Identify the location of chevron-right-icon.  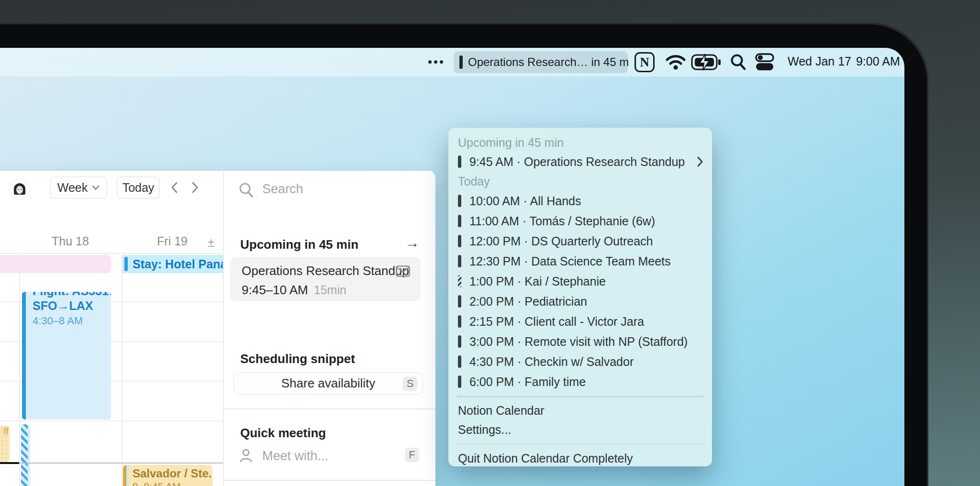
(700, 162).